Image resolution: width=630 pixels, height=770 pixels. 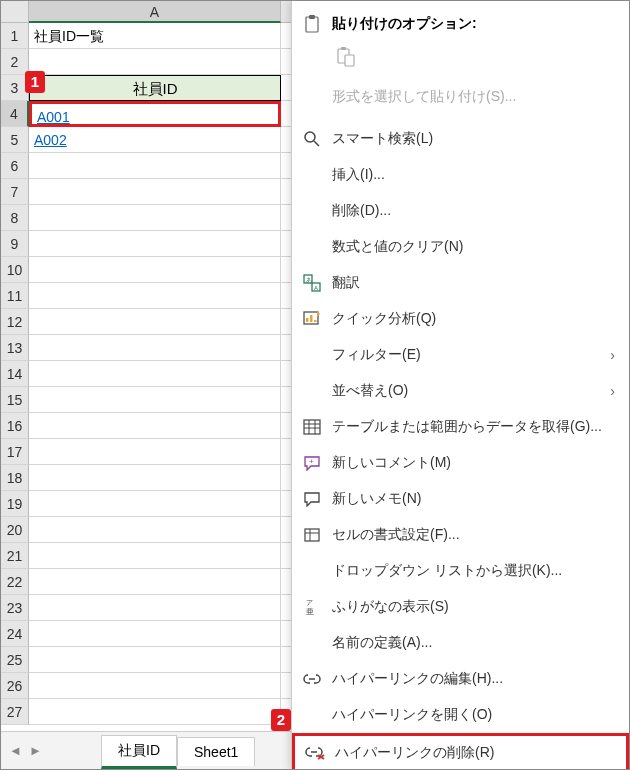 I want to click on cell-a5: A002, so click(x=155, y=140).